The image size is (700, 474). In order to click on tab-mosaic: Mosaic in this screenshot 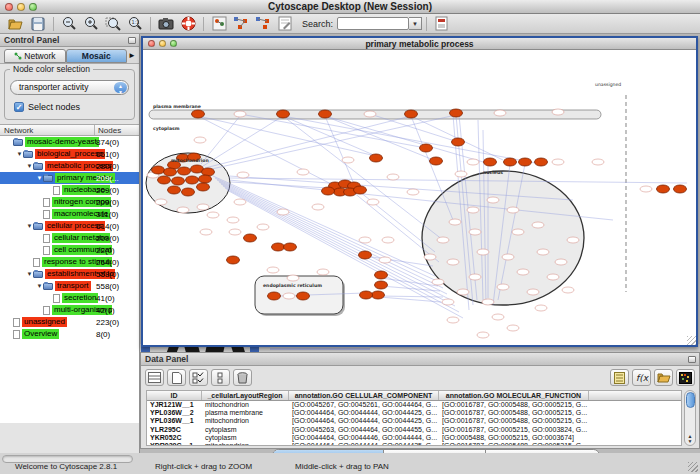, I will do `click(97, 56)`.